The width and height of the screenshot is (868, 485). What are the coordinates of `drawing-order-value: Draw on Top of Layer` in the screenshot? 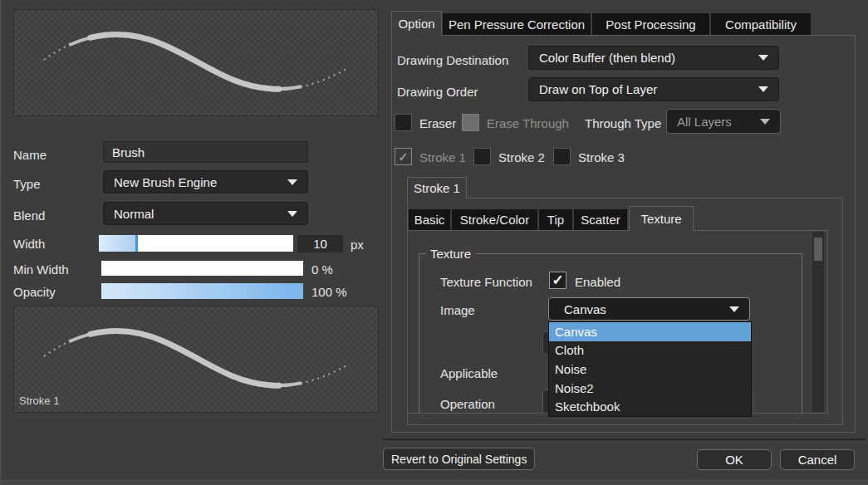 It's located at (598, 90).